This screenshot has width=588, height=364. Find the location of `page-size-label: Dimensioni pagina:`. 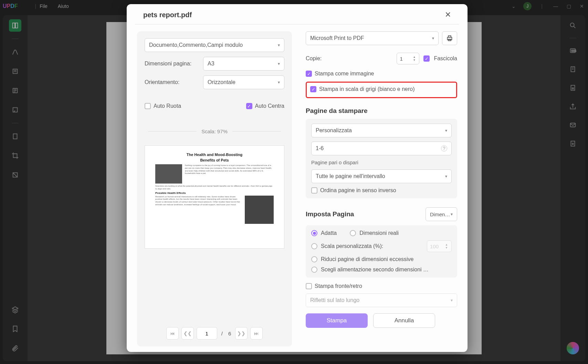

page-size-label: Dimensioni pagina: is located at coordinates (174, 64).